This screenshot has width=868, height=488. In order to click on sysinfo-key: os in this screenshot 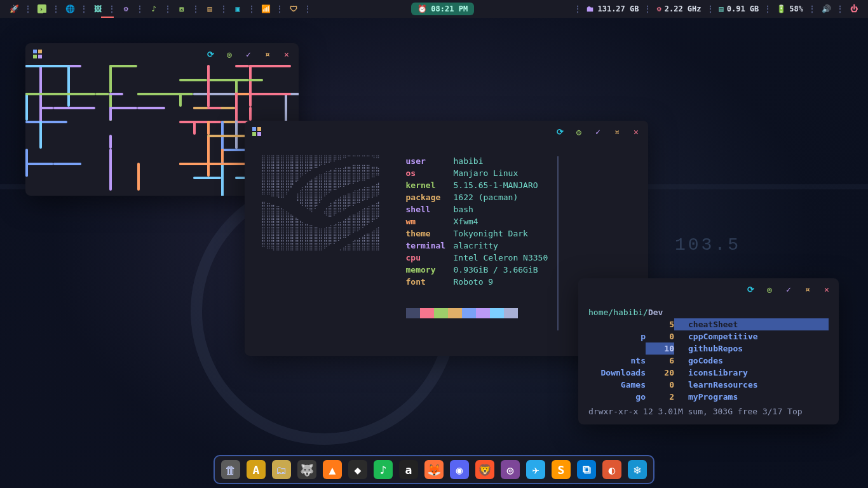, I will do `click(430, 173)`.